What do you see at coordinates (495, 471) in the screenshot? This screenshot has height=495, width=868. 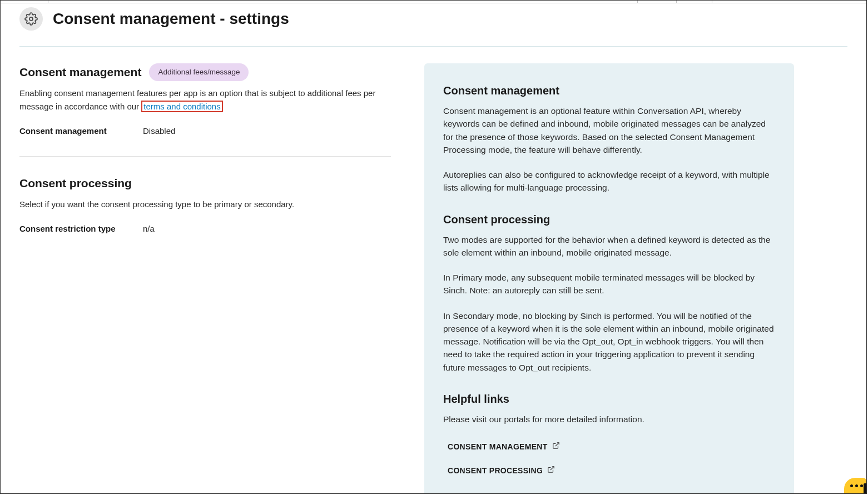 I see `ext-link-label: CONSENT PROCESSING` at bounding box center [495, 471].